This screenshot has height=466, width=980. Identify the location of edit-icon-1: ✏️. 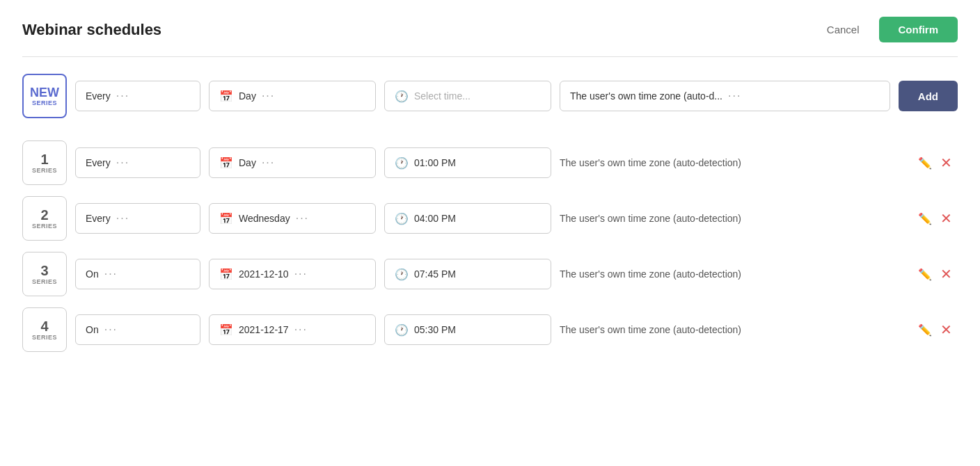
(925, 163).